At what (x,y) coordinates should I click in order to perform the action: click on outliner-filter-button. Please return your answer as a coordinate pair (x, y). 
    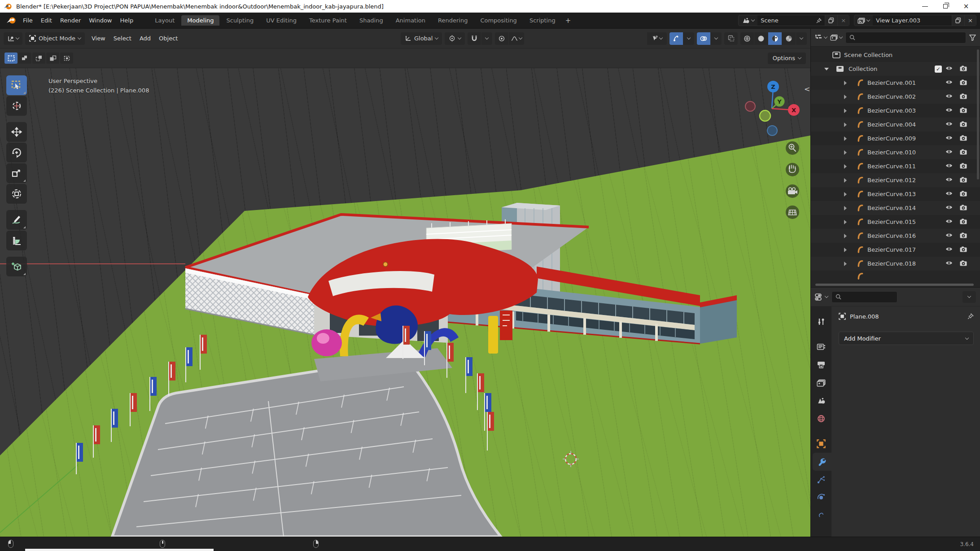
    Looking at the image, I should click on (973, 38).